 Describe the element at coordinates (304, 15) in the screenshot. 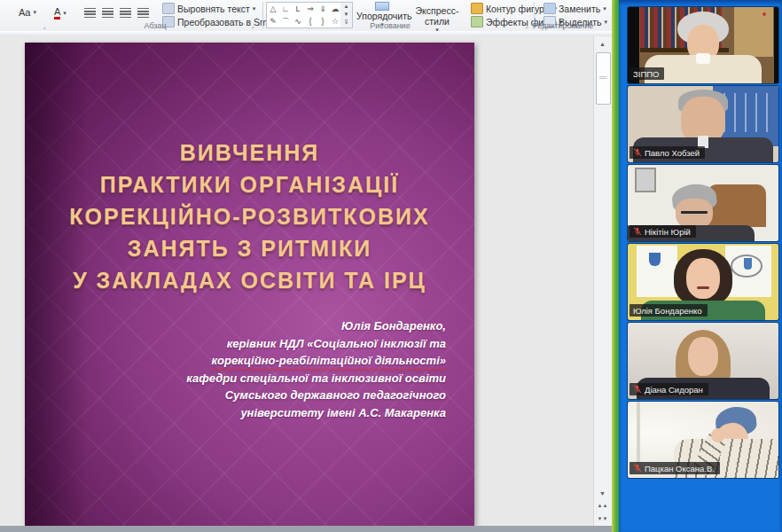

I see `shapes-gallery: △ ∟ L ⇒ ⇓ ☁ ✎ ⌒ ∿ { } ☆` at that location.